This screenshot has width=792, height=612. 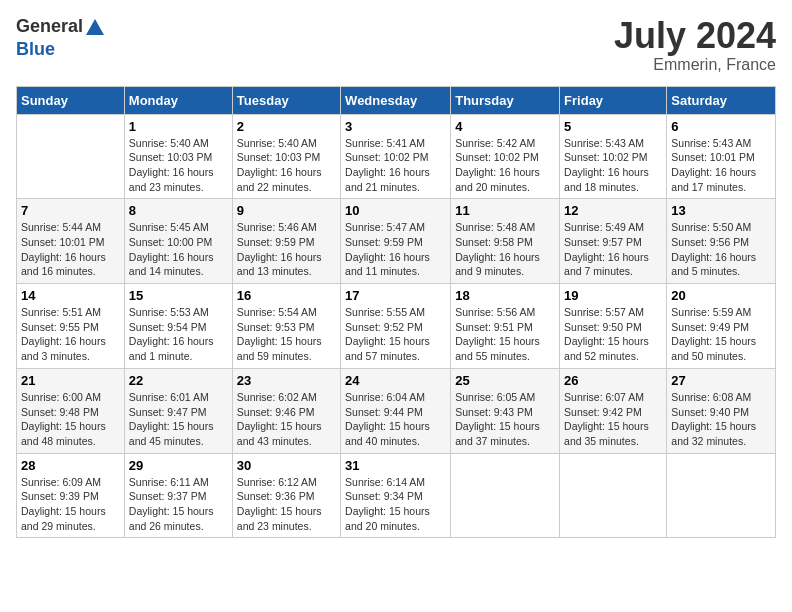 I want to click on col-tuesday: Tuesday, so click(x=286, y=100).